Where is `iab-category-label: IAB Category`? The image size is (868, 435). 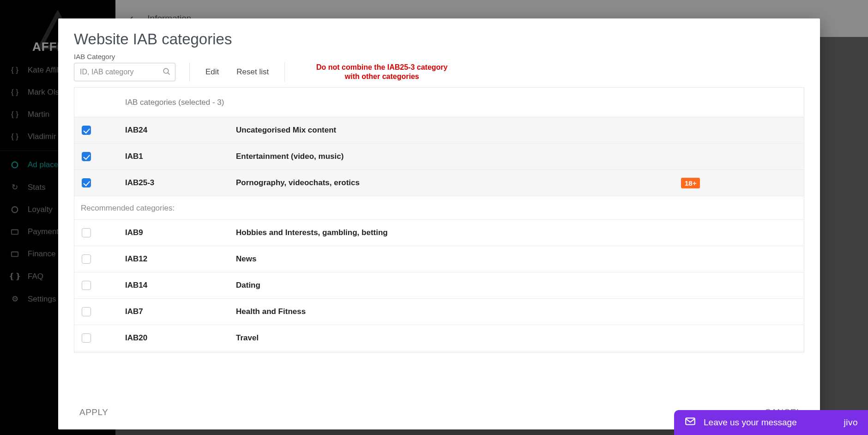 iab-category-label: IAB Category is located at coordinates (439, 56).